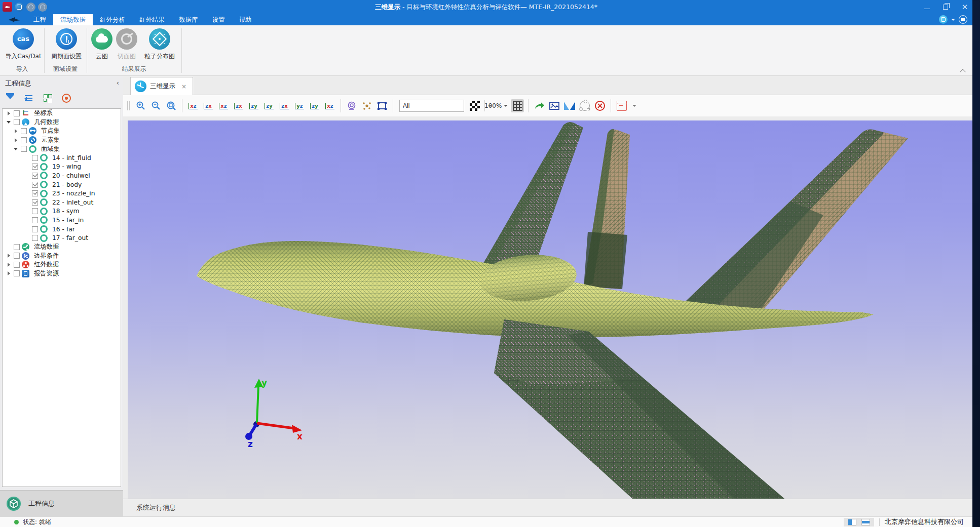 Image resolution: width=980 pixels, height=527 pixels. Describe the element at coordinates (852, 522) in the screenshot. I see `left-panel-toggle-icon` at that location.